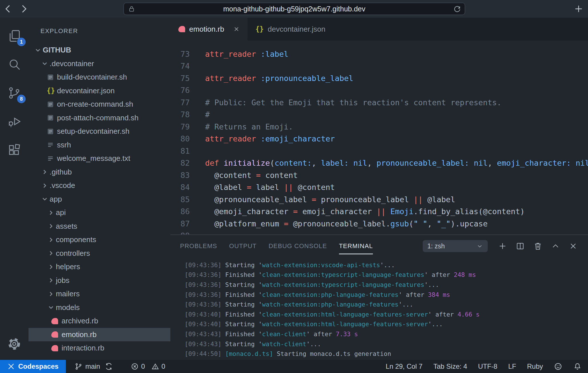  I want to click on error-icon, so click(135, 366).